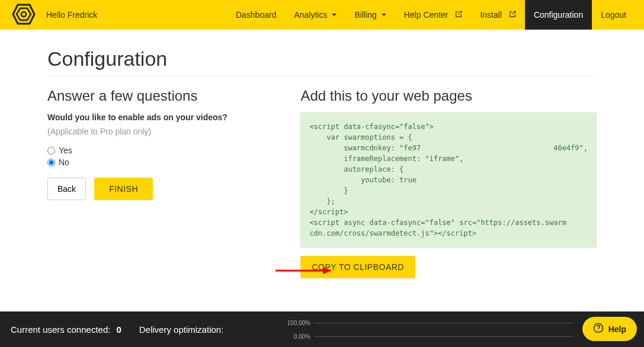 This screenshot has height=347, width=644. Describe the element at coordinates (118, 329) in the screenshot. I see `users-connected-value: 0` at that location.